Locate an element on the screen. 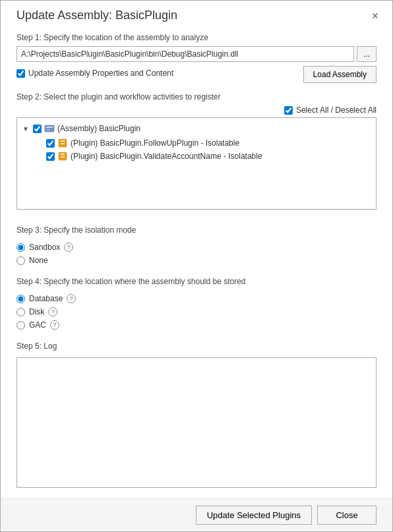  browse-button: ... is located at coordinates (367, 54).